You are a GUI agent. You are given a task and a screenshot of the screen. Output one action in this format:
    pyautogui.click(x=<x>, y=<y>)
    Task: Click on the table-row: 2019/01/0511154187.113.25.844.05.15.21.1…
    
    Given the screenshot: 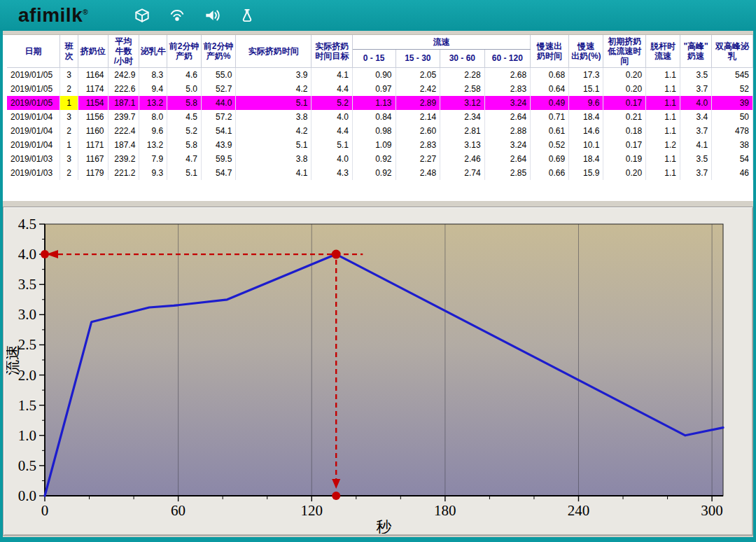 What is the action you would take?
    pyautogui.click(x=380, y=103)
    